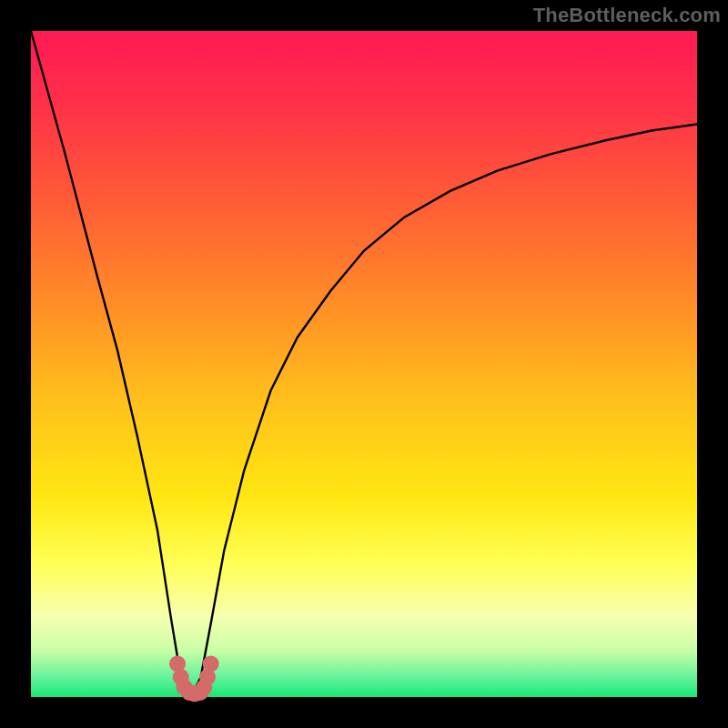 The height and width of the screenshot is (728, 728). Describe the element at coordinates (627, 15) in the screenshot. I see `attribution-text: TheBottleneck.com` at that location.